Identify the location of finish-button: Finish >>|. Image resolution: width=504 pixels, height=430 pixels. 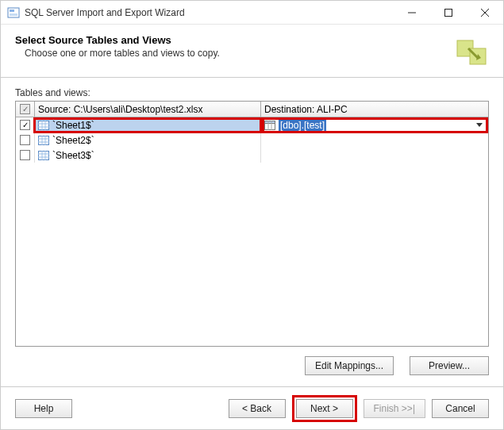
(394, 409).